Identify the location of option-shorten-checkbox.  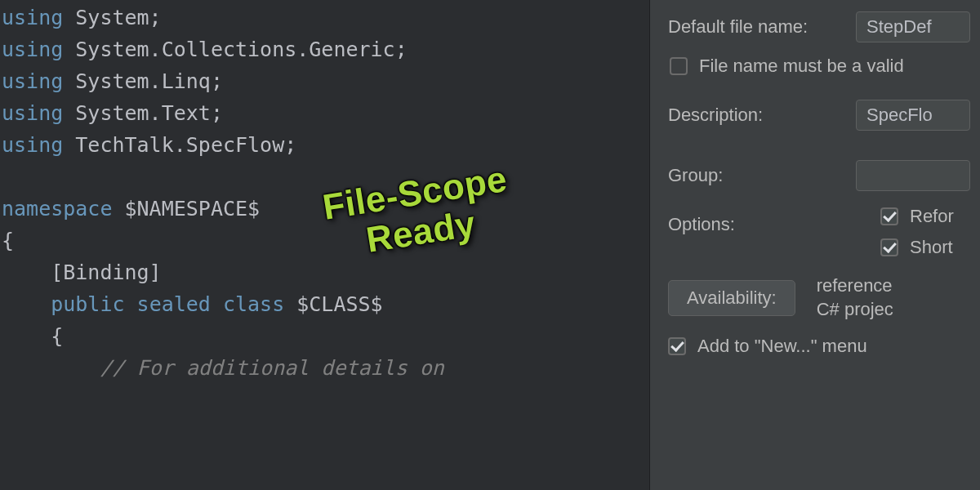
(889, 247).